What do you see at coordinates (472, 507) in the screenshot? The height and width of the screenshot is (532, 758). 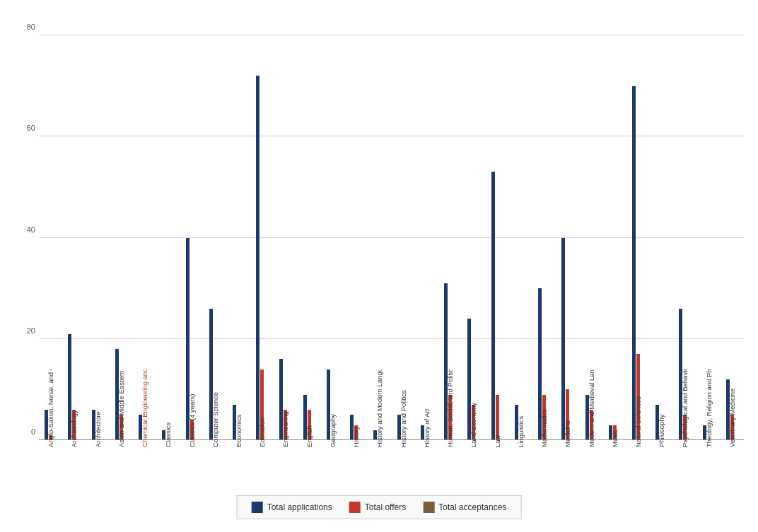 I see `legend-label-accept: Total acceptances` at bounding box center [472, 507].